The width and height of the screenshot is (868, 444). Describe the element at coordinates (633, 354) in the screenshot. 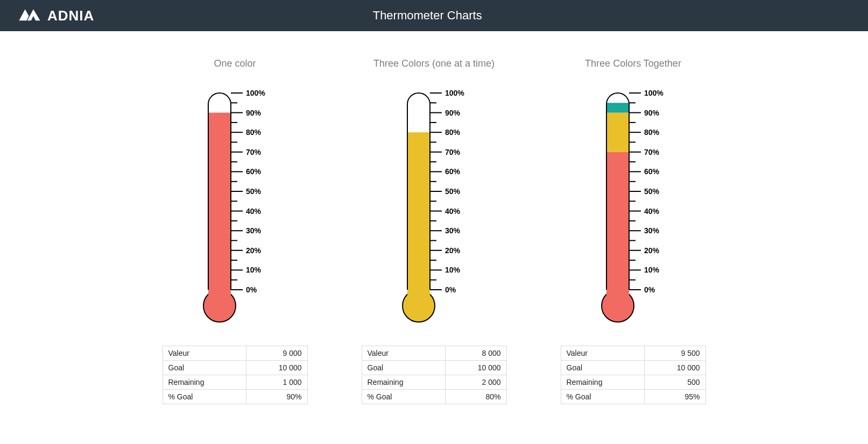

I see `table-row: Valeur9 500` at that location.